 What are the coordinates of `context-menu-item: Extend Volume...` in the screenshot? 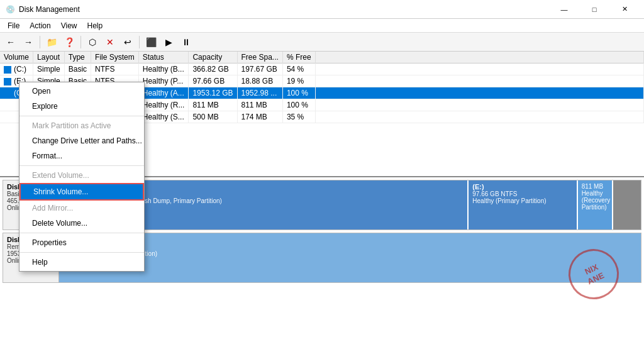 It's located at (82, 175).